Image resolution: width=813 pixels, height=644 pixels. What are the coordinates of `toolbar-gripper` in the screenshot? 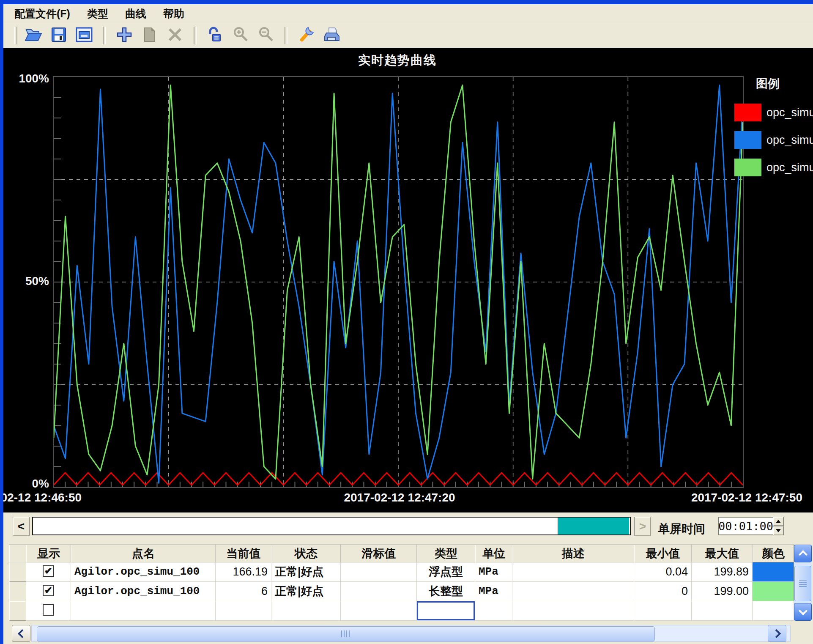 It's located at (16, 36).